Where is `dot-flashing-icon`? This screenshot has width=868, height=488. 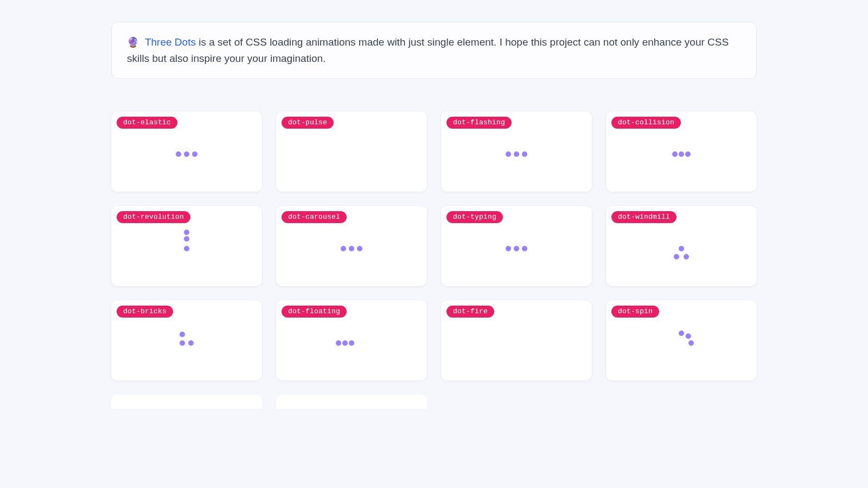 dot-flashing-icon is located at coordinates (516, 154).